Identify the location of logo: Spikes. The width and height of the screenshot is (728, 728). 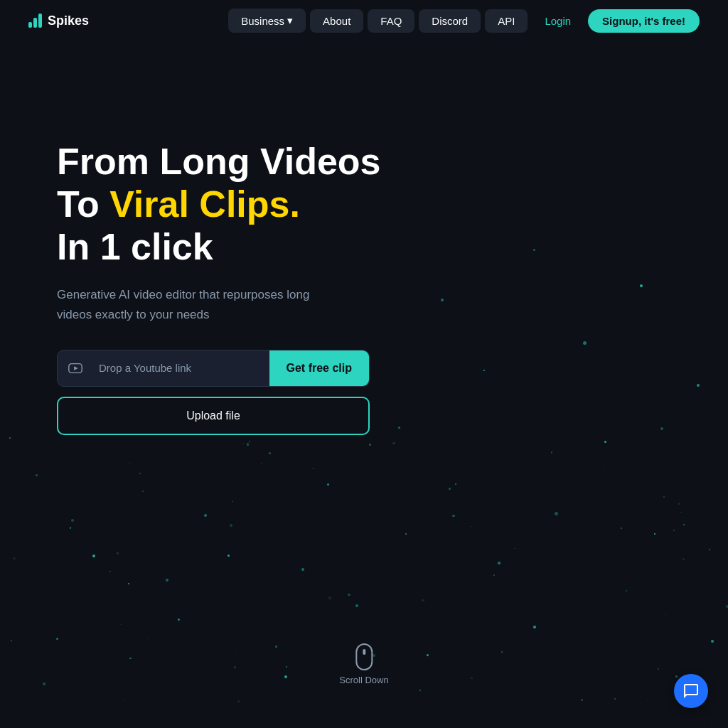
(58, 21).